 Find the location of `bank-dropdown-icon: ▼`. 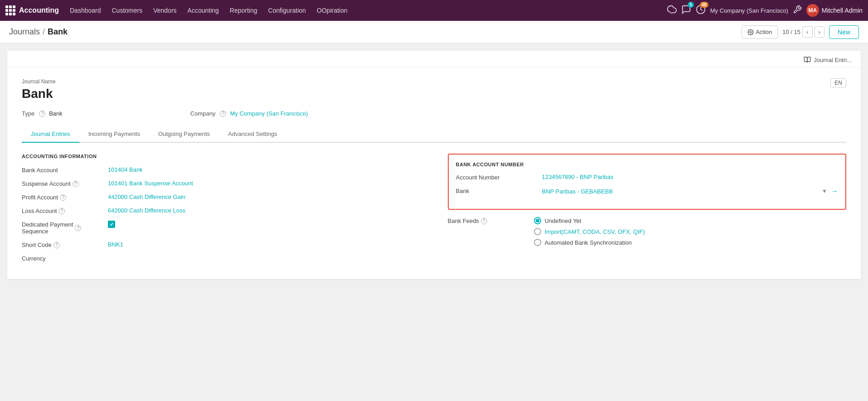

bank-dropdown-icon: ▼ is located at coordinates (824, 191).